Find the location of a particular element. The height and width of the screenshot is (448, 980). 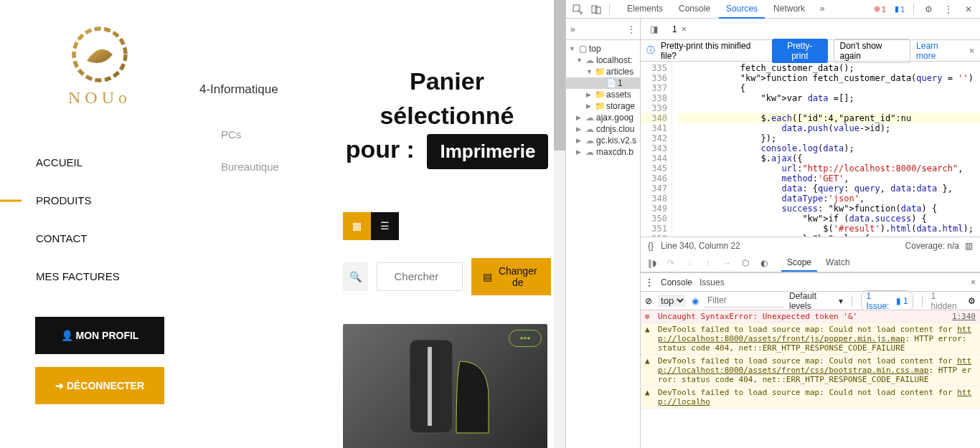

debugger-toolbar: ‖◗ ↷ ↓ ↑ → ⬡ ◐ Scope Watch is located at coordinates (811, 263).